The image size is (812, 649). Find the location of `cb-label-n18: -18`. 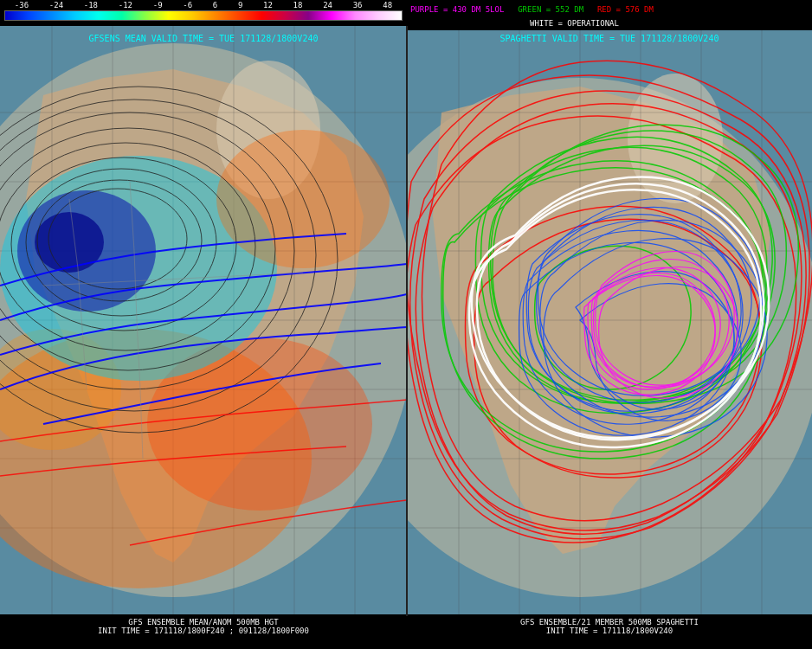

cb-label-n18: -18 is located at coordinates (91, 5).